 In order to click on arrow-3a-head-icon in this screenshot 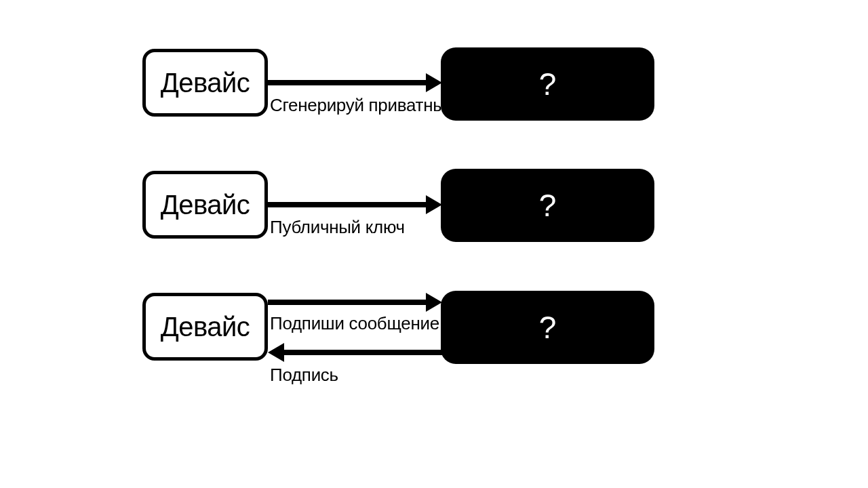, I will do `click(434, 302)`.